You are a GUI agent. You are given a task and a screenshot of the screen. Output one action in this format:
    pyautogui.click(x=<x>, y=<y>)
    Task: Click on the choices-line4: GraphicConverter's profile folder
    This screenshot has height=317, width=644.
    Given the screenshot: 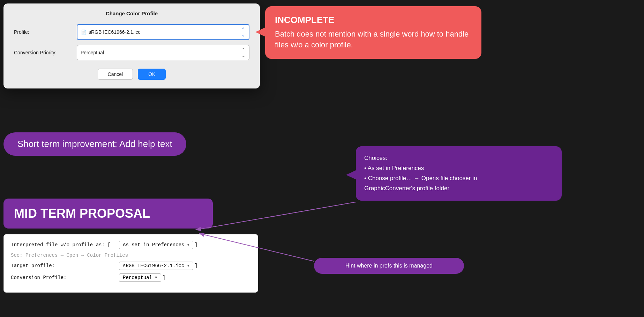 What is the action you would take?
    pyautogui.click(x=407, y=188)
    